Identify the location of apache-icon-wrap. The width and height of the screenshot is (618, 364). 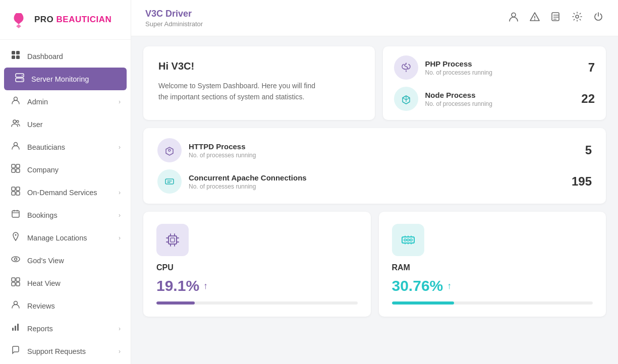
(170, 181).